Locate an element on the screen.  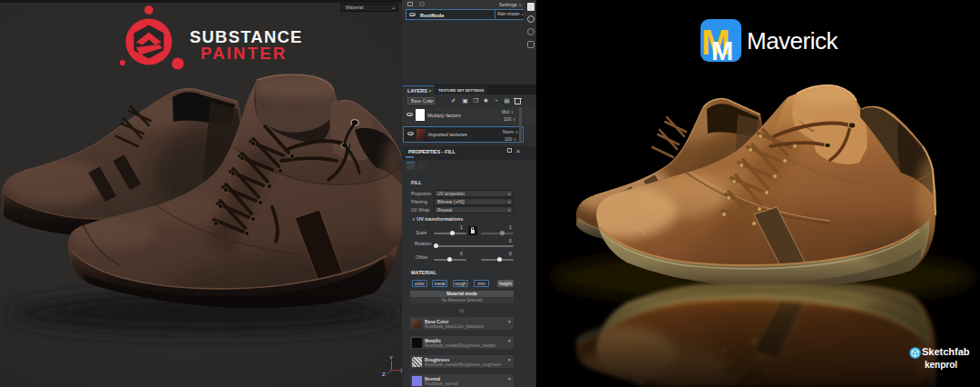
svg-text: Z is located at coordinates (384, 374).